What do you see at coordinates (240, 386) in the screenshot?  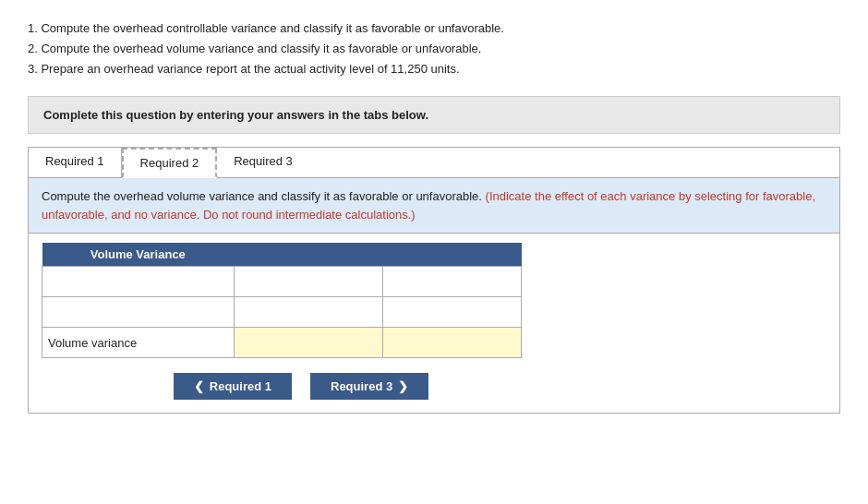 I see `prev-button-label: Required 1` at bounding box center [240, 386].